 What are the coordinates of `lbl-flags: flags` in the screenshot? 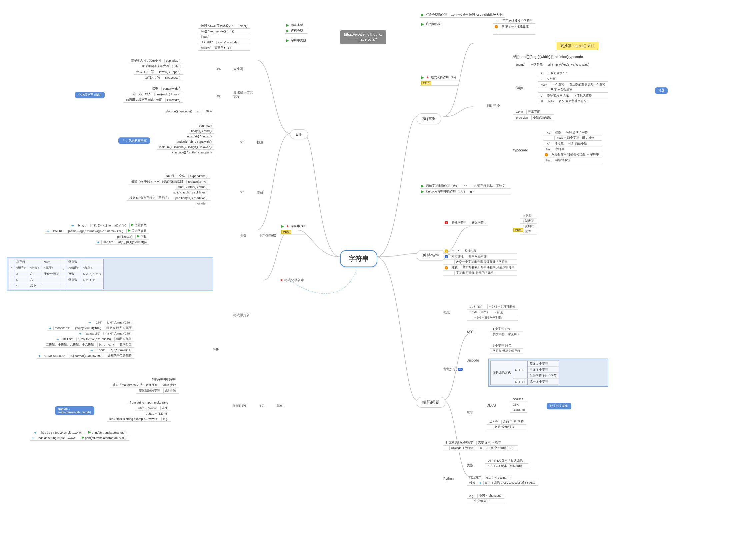 It's located at (519, 88).